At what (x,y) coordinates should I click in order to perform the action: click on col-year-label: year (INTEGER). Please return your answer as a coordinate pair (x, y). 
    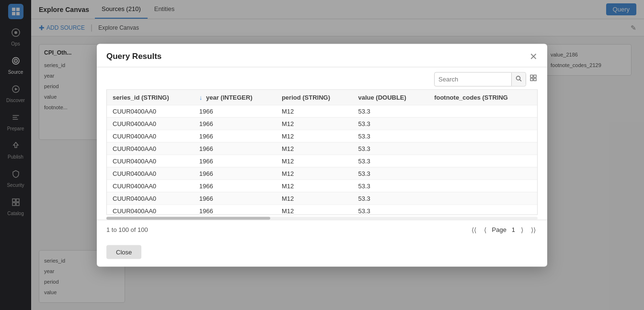
    Looking at the image, I should click on (229, 97).